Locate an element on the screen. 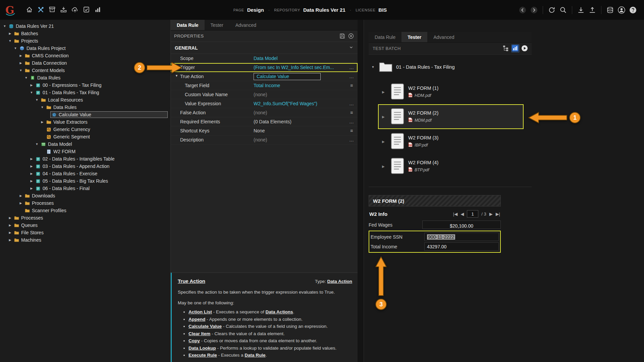 This screenshot has height=362, width=644. general-section-header: GENERAL is located at coordinates (264, 48).